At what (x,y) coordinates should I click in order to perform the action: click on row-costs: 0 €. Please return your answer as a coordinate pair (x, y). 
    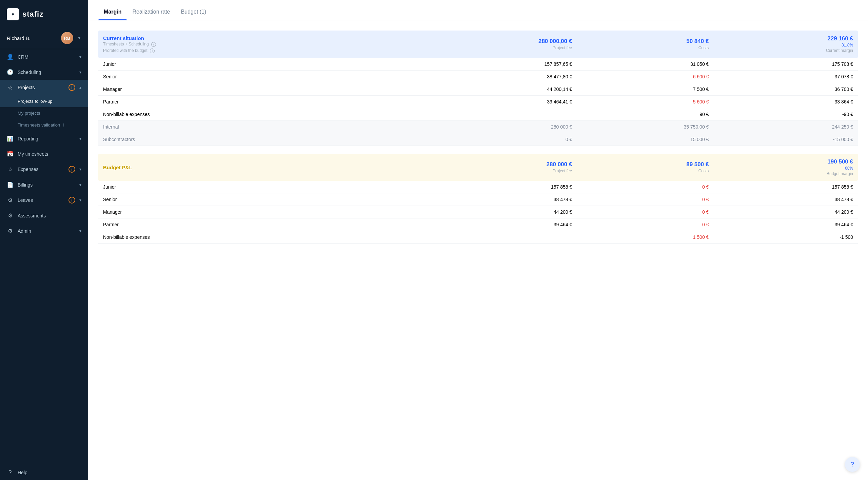
    Looking at the image, I should click on (645, 199).